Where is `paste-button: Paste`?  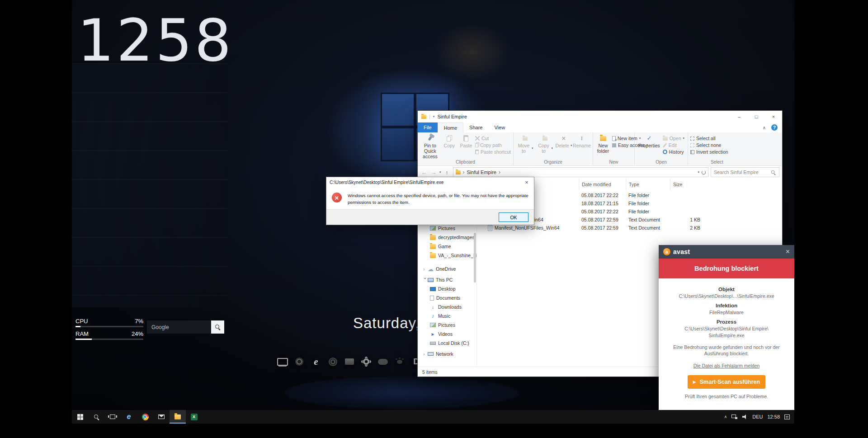
paste-button: Paste is located at coordinates (466, 141).